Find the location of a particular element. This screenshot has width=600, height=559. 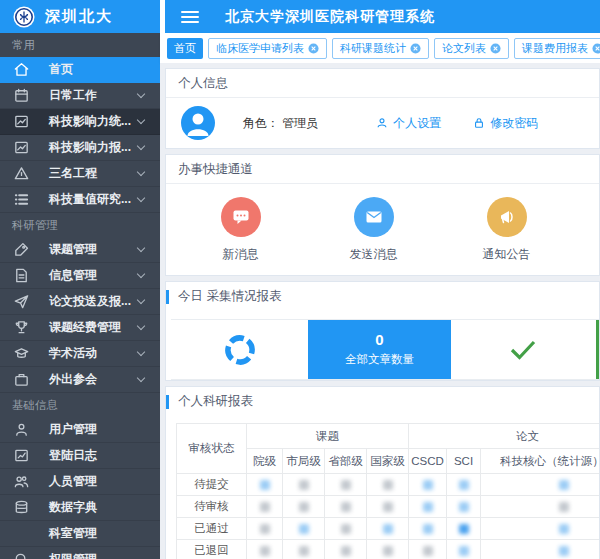

table-row: 待提交 is located at coordinates (388, 485).